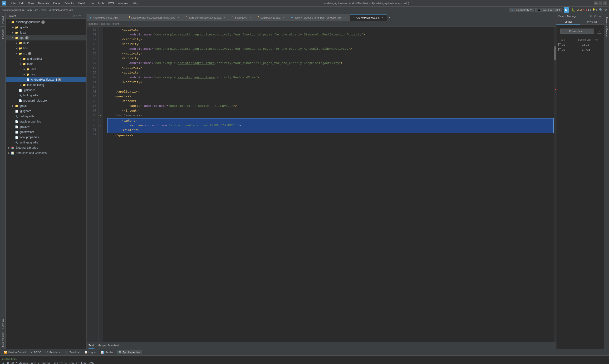  What do you see at coordinates (90, 352) in the screenshot?
I see `bp-tab-logcat: 📋 Logcat` at bounding box center [90, 352].